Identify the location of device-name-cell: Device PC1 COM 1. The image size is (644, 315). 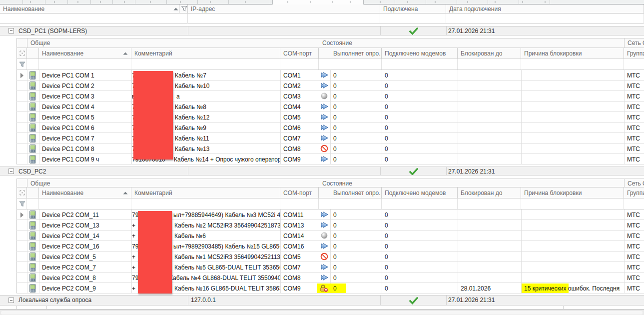
(85, 75).